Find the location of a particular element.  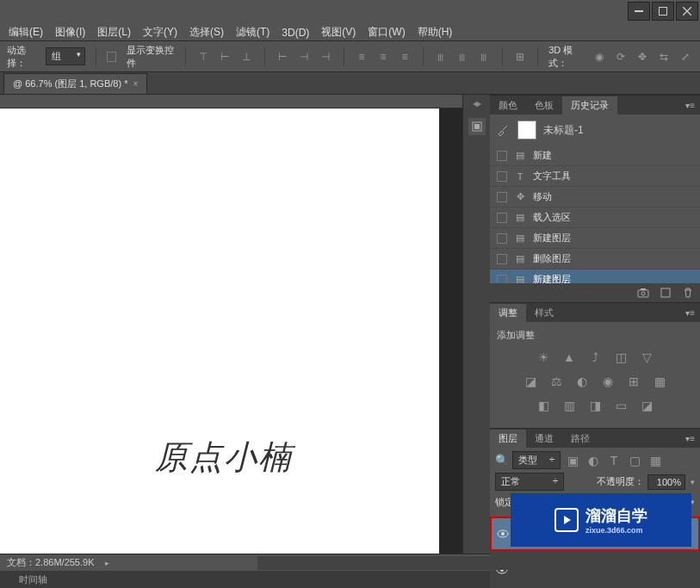

menu-type: 文字(Y) is located at coordinates (160, 33).